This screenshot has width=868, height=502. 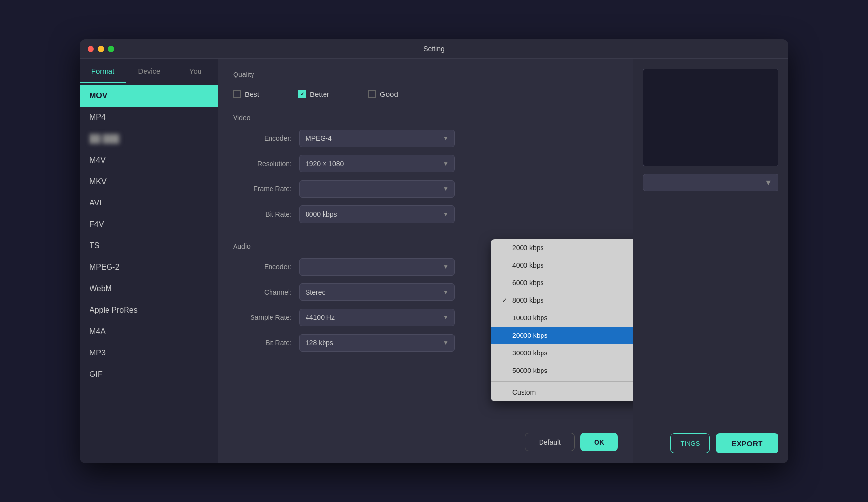 What do you see at coordinates (319, 343) in the screenshot?
I see `audio-bitrate-value: 128 kbps` at bounding box center [319, 343].